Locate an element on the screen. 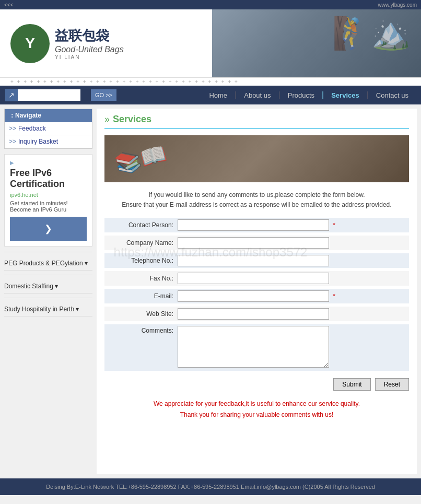  feedback-thanks: We appreciate for your feedback,it is us… is located at coordinates (257, 409).